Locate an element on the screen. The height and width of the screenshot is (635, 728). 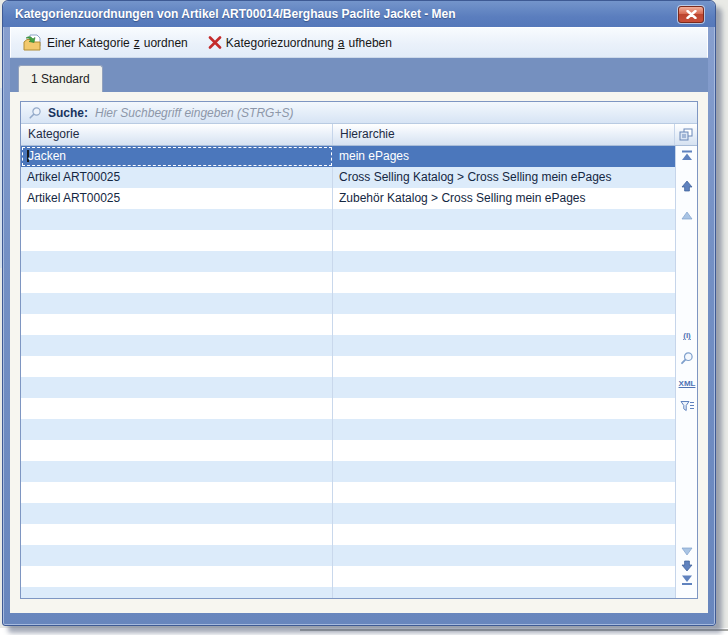
cell-hierarchie: mein ePages is located at coordinates (504, 156).